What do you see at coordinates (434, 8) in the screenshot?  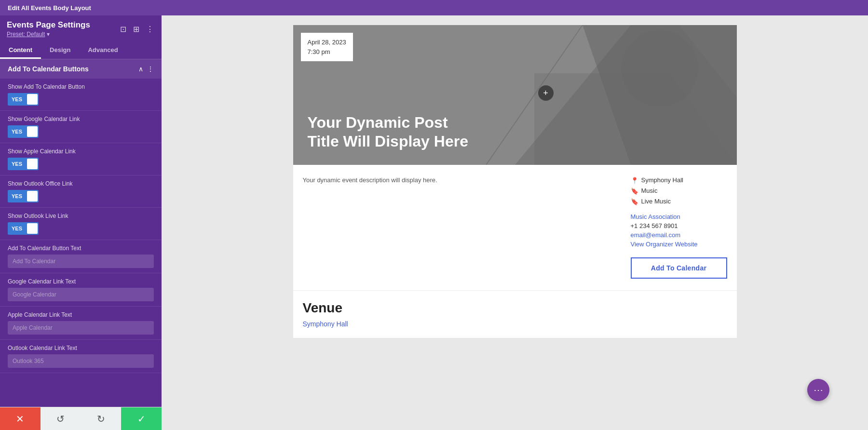 I see `top-bar: Edit All Events Body Layout` at bounding box center [434, 8].